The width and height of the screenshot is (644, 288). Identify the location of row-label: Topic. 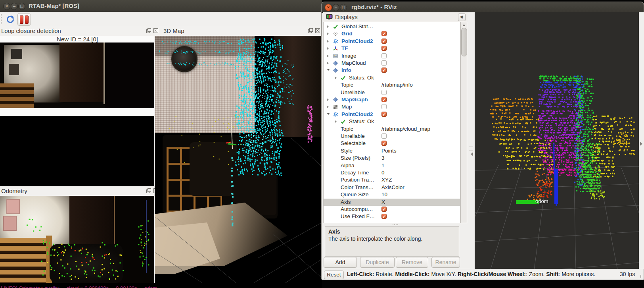
(347, 129).